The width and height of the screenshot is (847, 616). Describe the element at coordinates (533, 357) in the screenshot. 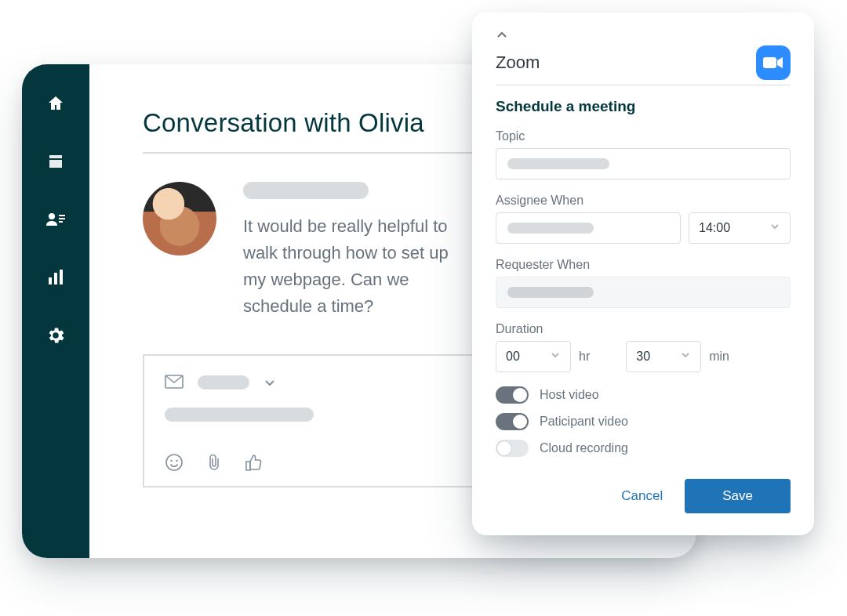

I see `duration-hr-select: 00` at that location.